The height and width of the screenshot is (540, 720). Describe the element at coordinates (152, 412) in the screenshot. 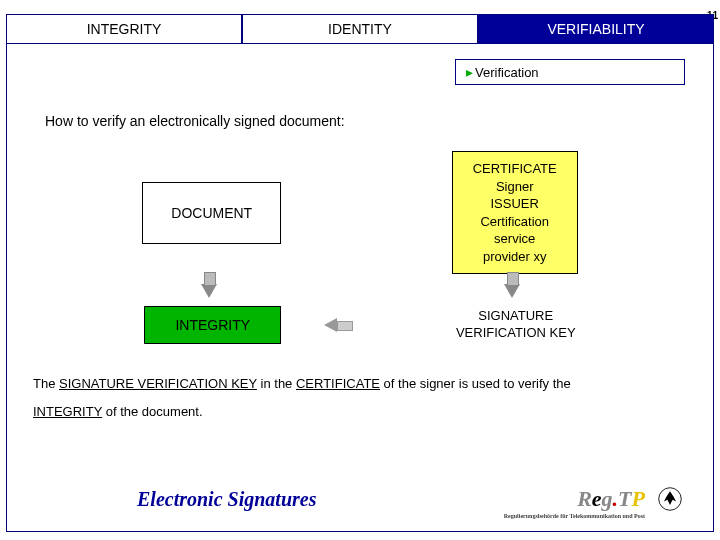

I see `t: of the document.` at that location.